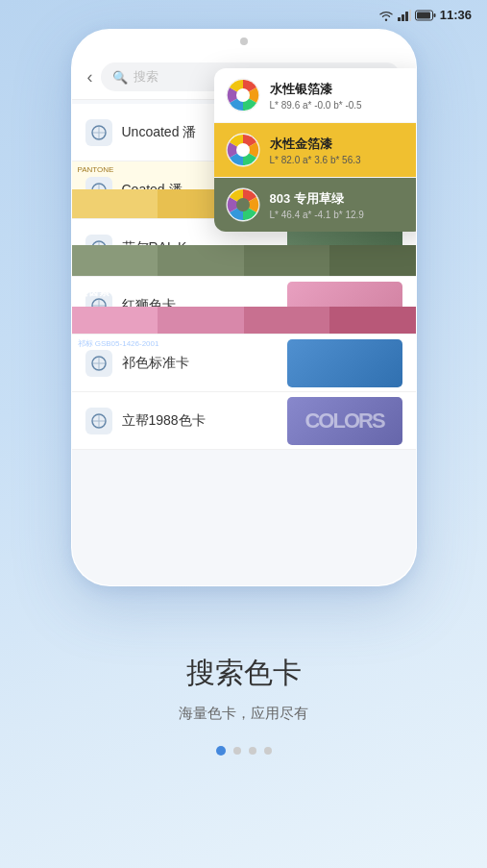 Image resolution: width=487 pixels, height=868 pixels. What do you see at coordinates (455, 15) in the screenshot?
I see `status-time: 11:36` at bounding box center [455, 15].